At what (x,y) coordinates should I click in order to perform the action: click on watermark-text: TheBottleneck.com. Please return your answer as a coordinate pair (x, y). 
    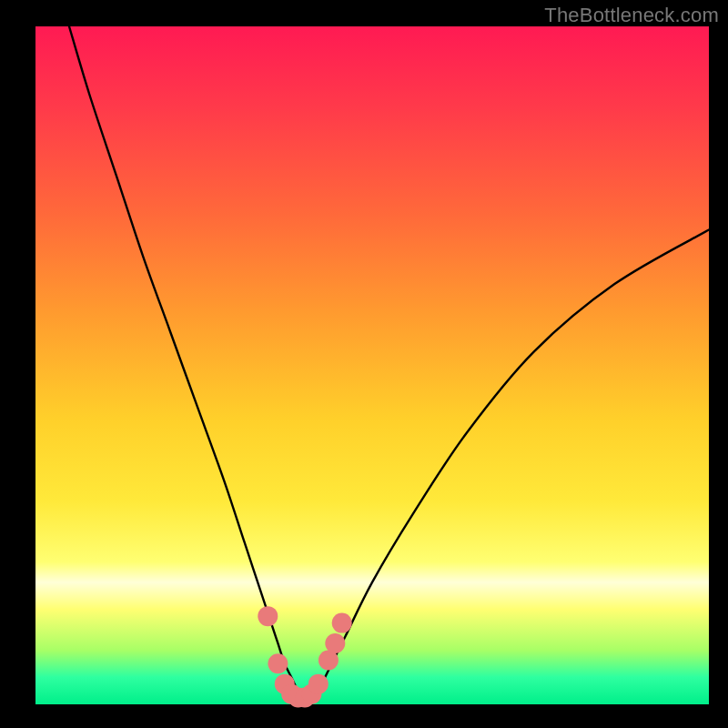
    Looking at the image, I should click on (632, 15).